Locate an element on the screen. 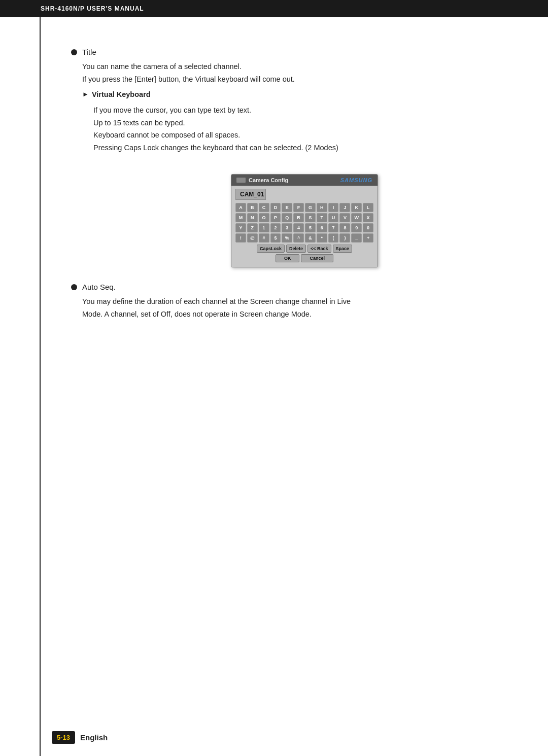 This screenshot has height=756, width=548. key-A: A is located at coordinates (241, 208).